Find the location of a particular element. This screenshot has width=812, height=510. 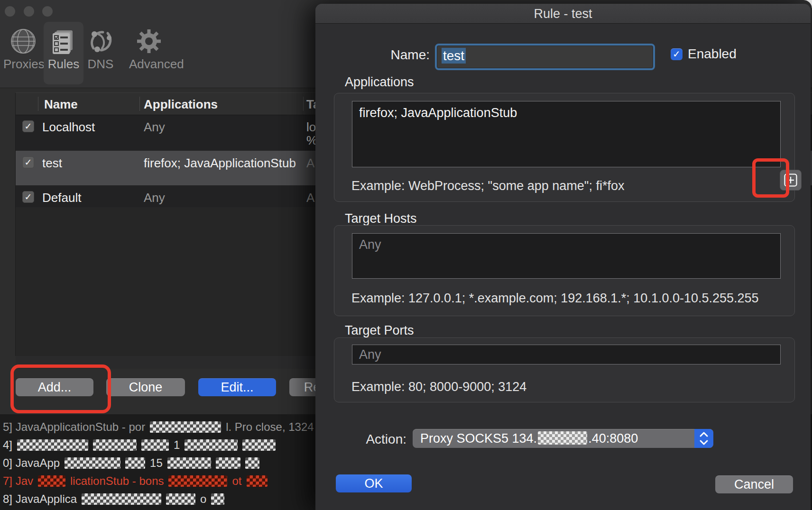

check-icon: ✓ is located at coordinates (676, 54).